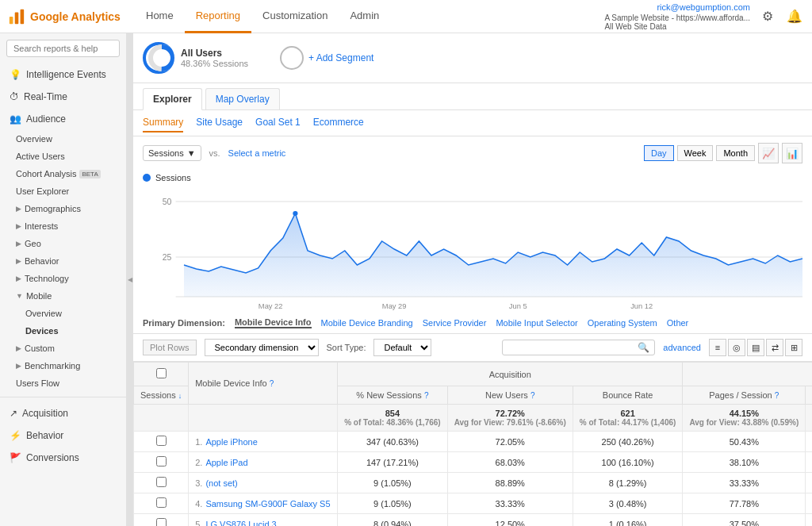 The height and width of the screenshot is (526, 812). I want to click on row4-checkbox, so click(162, 504).